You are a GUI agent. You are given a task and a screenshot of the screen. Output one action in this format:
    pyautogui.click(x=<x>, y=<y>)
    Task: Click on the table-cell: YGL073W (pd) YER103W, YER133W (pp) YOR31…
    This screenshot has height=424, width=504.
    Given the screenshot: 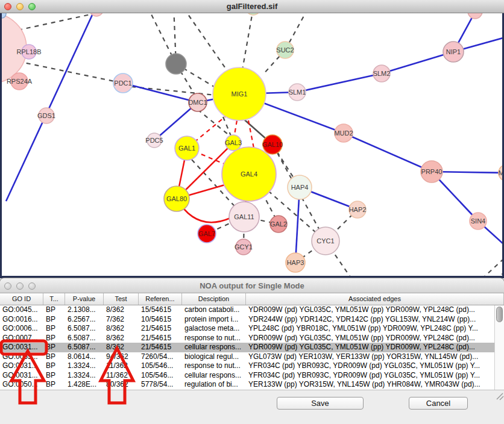 What is the action you would take?
    pyautogui.click(x=370, y=357)
    